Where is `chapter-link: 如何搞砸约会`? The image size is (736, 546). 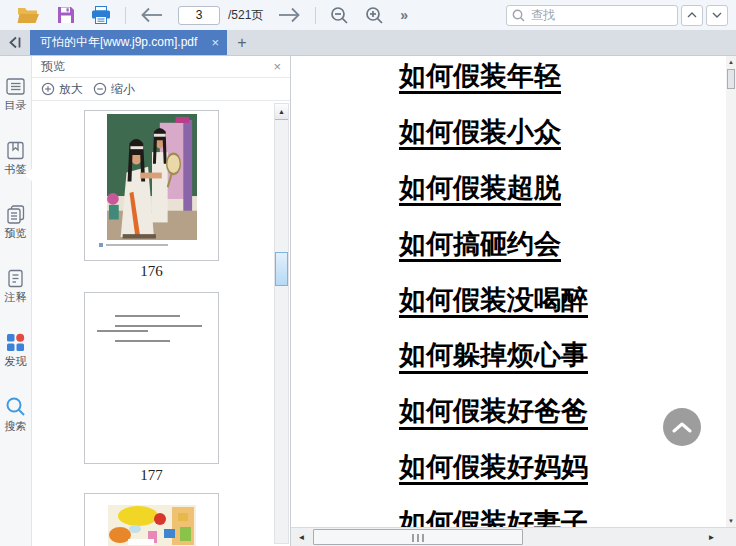 chapter-link: 如何搞砸约会 is located at coordinates (480, 246).